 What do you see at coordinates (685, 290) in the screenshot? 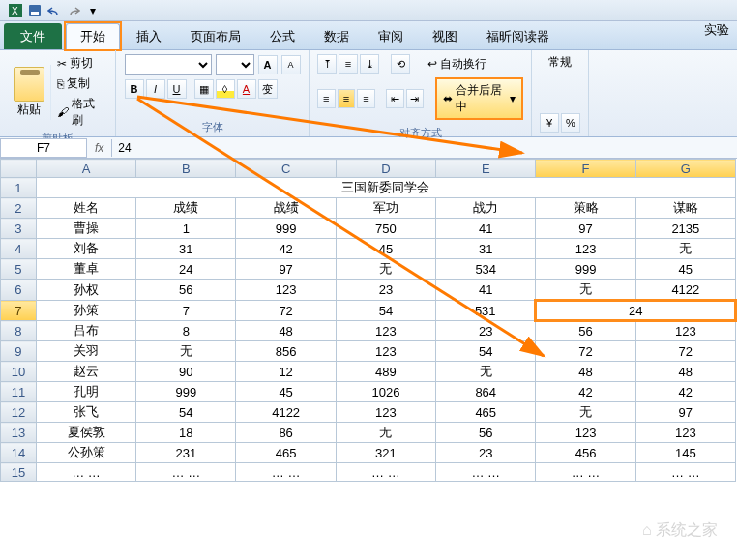
I see `cell: 4122` at bounding box center [685, 290].